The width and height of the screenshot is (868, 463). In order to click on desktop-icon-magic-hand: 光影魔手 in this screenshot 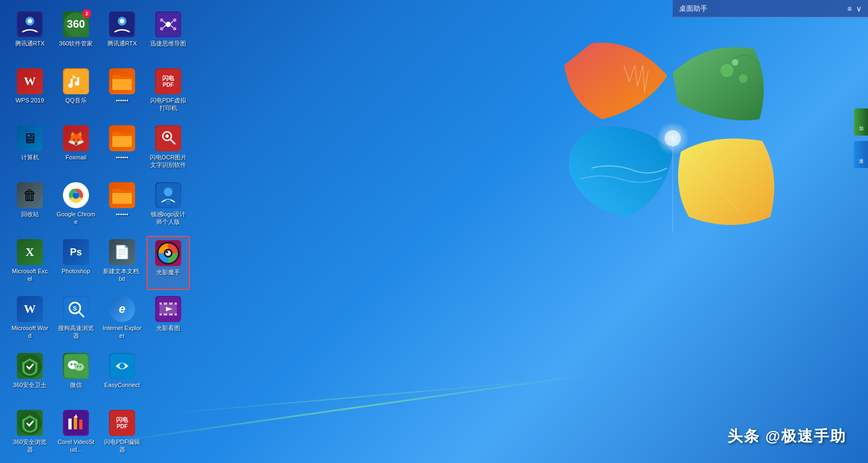, I will do `click(168, 263)`.